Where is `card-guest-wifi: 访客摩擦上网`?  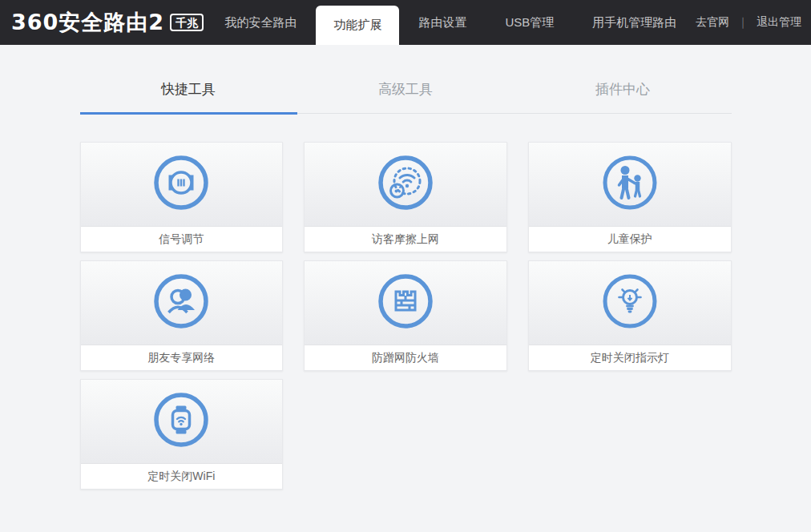
card-guest-wifi: 访客摩擦上网 is located at coordinates (406, 197).